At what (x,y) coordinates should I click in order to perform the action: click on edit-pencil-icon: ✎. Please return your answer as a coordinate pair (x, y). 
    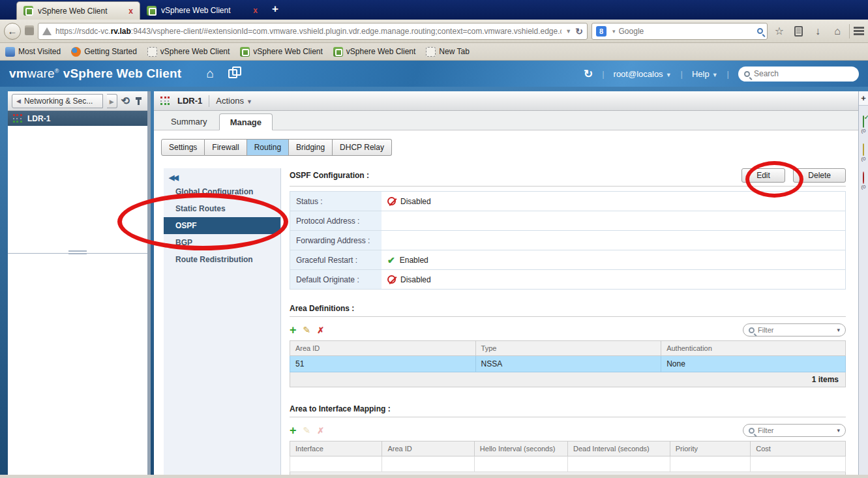
    Looking at the image, I should click on (307, 330).